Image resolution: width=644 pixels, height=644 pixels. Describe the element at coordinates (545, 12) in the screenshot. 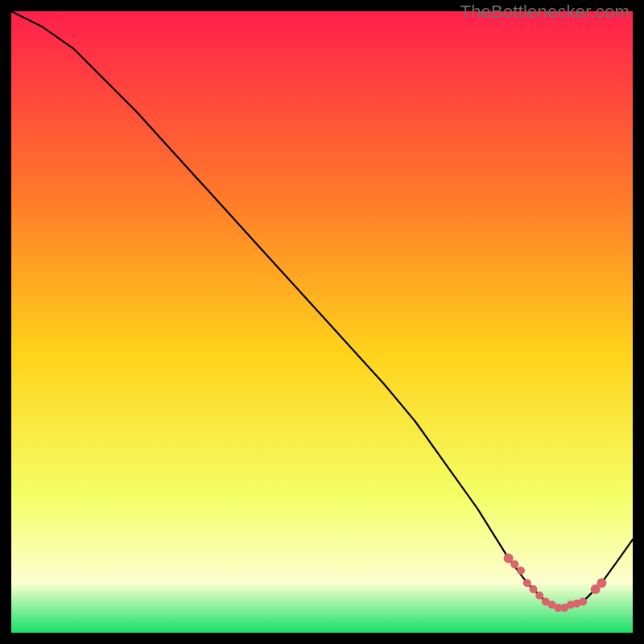

I see `watermark-text: TheBottlenecker.com` at that location.